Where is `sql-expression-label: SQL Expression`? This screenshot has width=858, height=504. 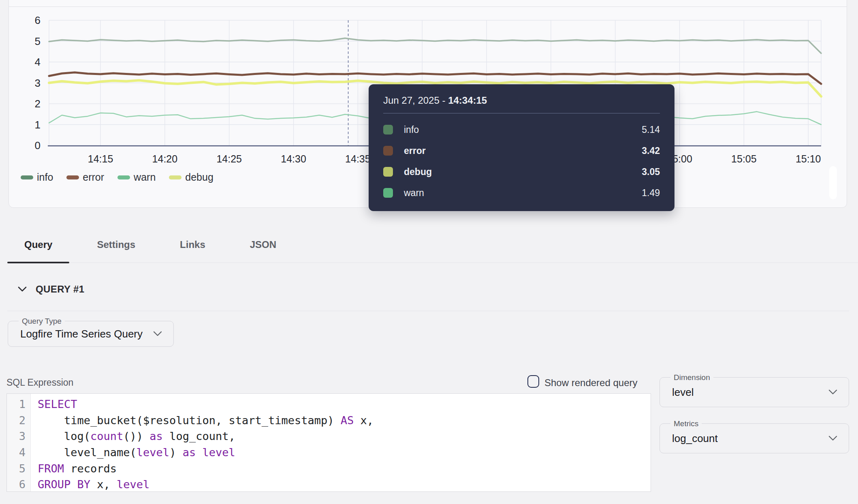
sql-expression-label: SQL Expression is located at coordinates (40, 382).